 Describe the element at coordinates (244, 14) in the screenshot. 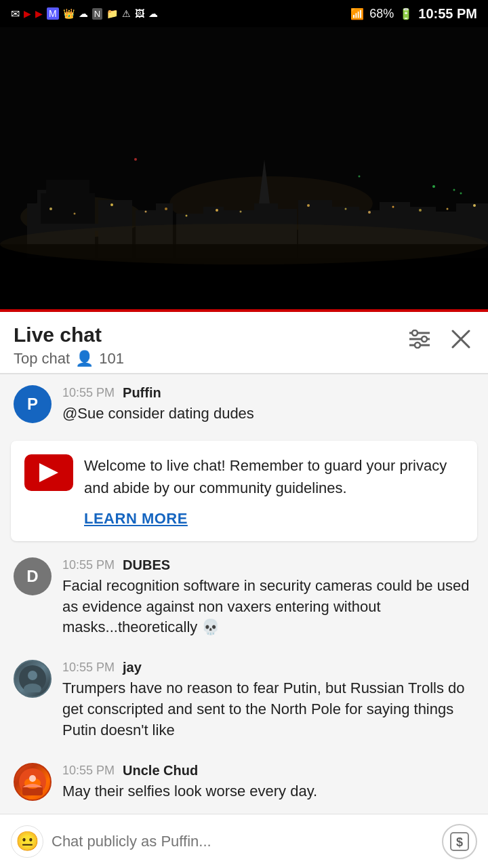

I see `status-bar: ✉ ▶ ▶ M 👑 ☁ N 📁 ⚠ 🖼 ☁ 📶 68% 🔋 10:55 PM` at that location.